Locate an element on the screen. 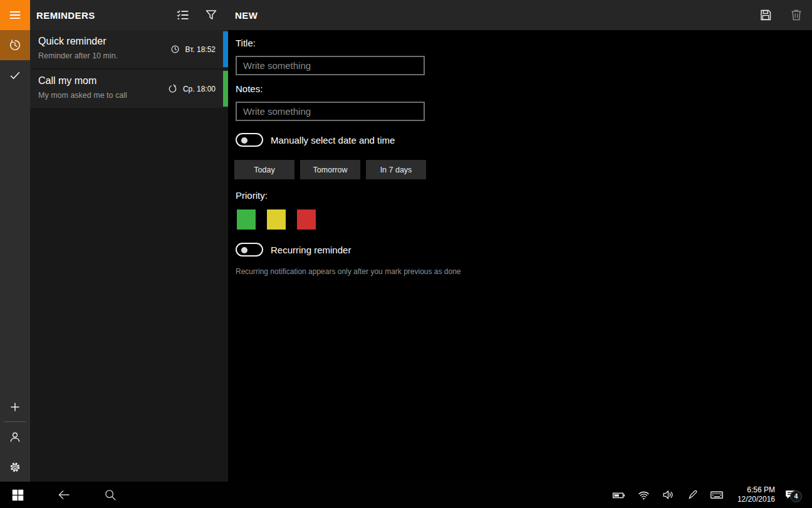 The height and width of the screenshot is (508, 812). search-button is located at coordinates (110, 495).